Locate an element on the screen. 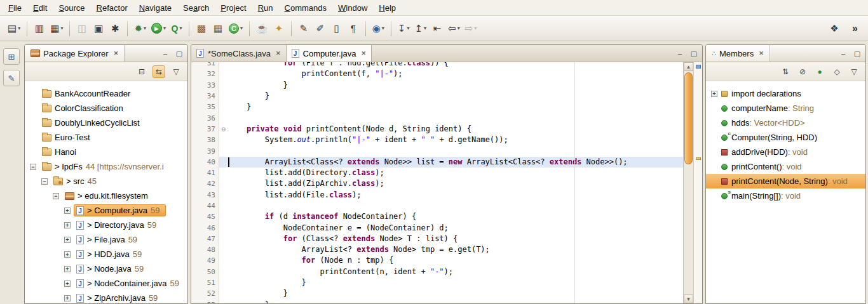 The image size is (868, 304). menu-source: Source is located at coordinates (71, 8).